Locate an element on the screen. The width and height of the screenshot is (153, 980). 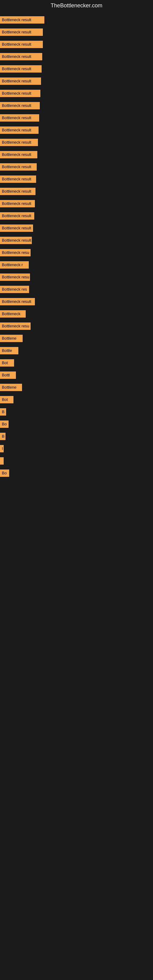
bar-row: Bottleneck is located at coordinates (76, 315).